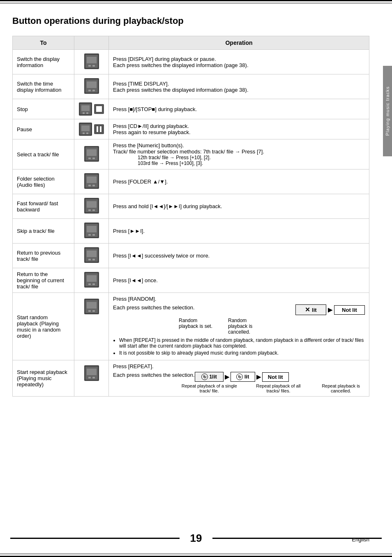 This screenshot has width=392, height=557. What do you see at coordinates (44, 62) in the screenshot?
I see `row-to-switch-display: Switch the display information` at bounding box center [44, 62].